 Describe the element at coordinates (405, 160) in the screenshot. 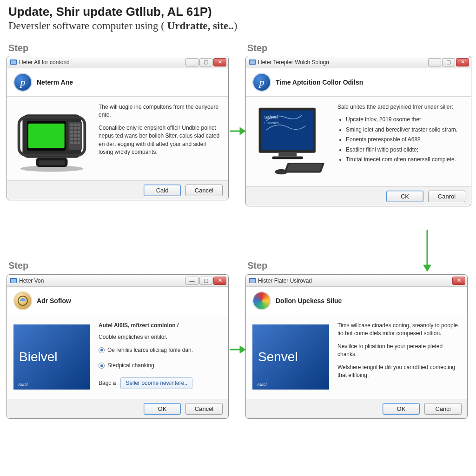

I see `list-item: Tiruital imecet com olten nanersall comp…` at that location.